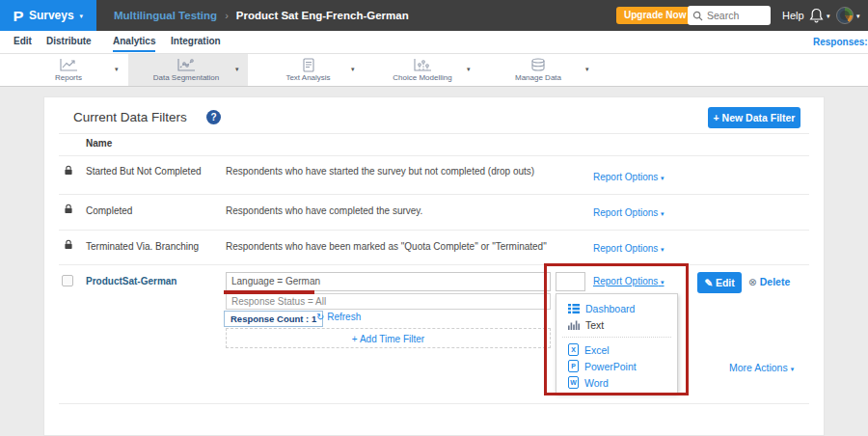  I want to click on menu-item-text: Text, so click(617, 324).